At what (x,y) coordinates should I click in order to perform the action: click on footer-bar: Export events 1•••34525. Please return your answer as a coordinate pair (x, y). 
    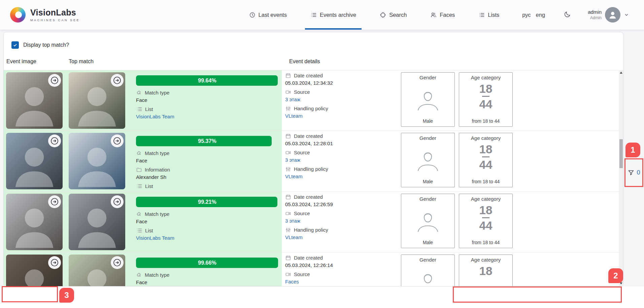
    Looking at the image, I should click on (322, 297).